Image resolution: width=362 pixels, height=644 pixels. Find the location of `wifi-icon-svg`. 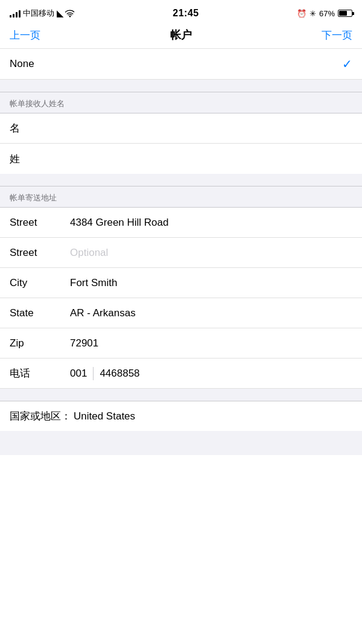

wifi-icon-svg is located at coordinates (70, 13).